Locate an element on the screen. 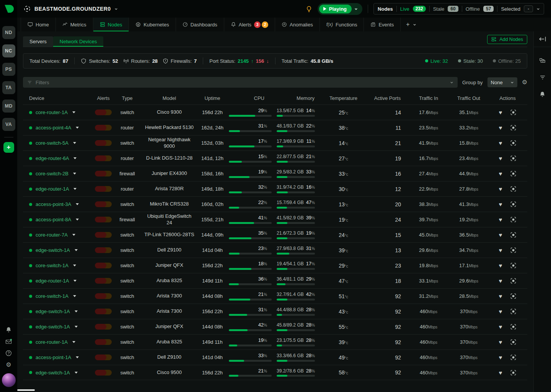  notifications-bell-icon is located at coordinates (8, 330).